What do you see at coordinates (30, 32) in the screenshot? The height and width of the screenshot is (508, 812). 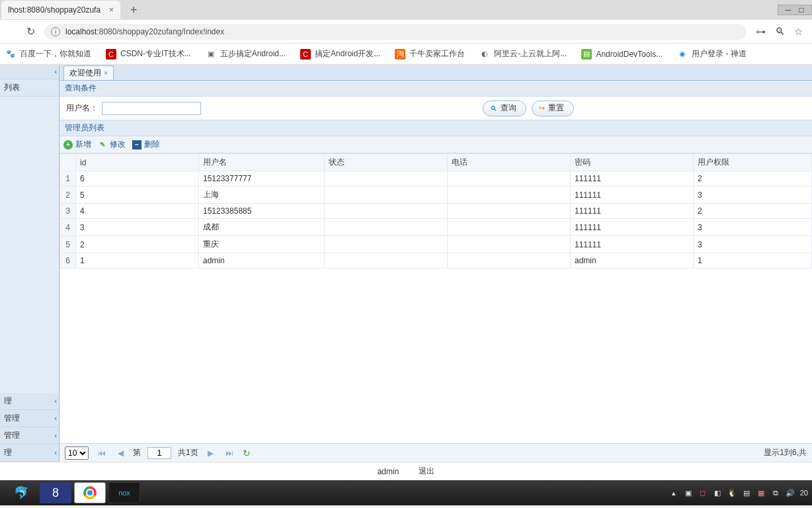 I see `reload-button: ↻` at bounding box center [30, 32].